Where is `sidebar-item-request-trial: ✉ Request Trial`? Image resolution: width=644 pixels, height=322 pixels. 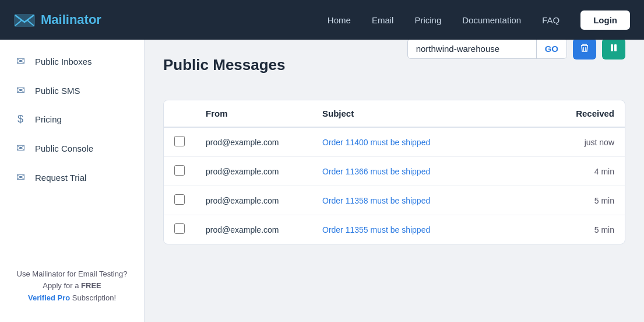
sidebar-item-request-trial: ✉ Request Trial is located at coordinates (72, 177).